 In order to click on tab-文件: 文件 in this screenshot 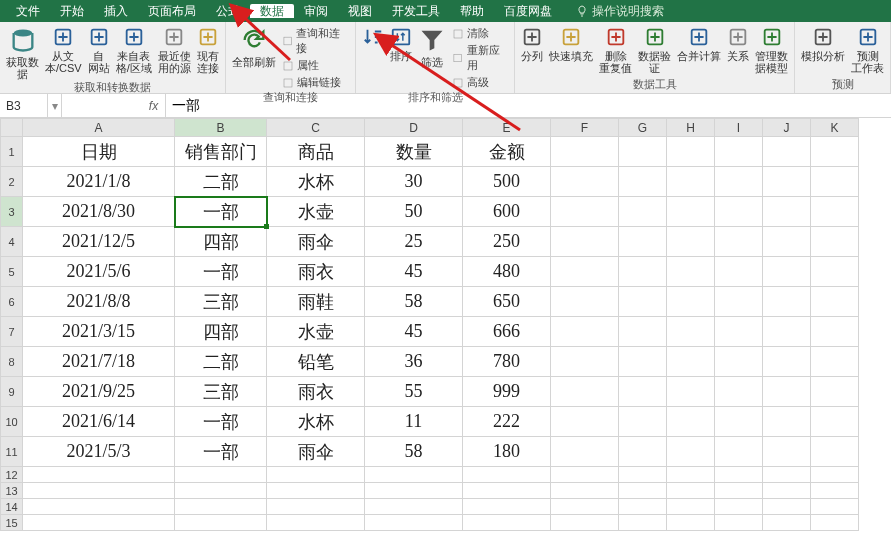, I will do `click(28, 11)`.